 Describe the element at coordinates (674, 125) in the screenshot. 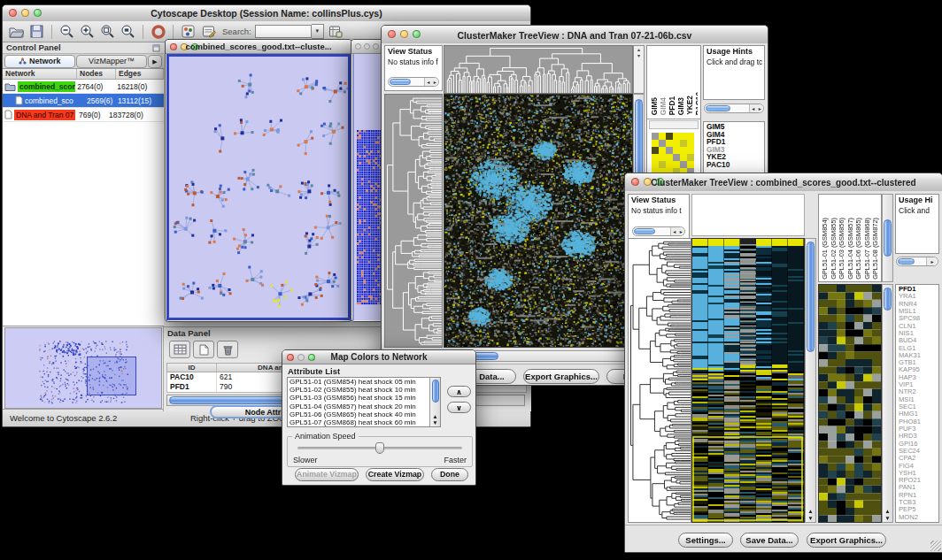

I see `detail-mini-scrollbar` at that location.